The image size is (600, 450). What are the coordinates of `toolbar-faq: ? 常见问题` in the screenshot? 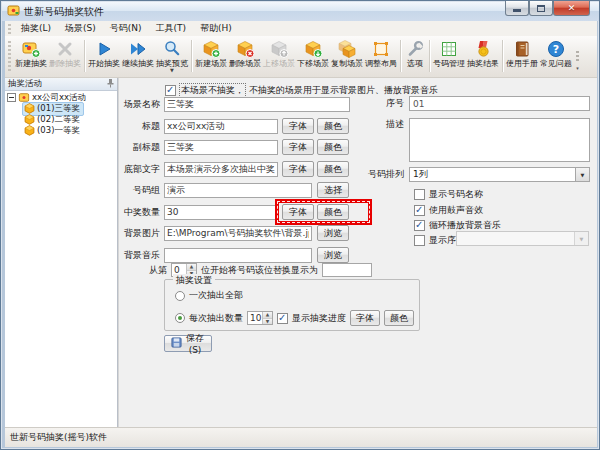 It's located at (556, 52).